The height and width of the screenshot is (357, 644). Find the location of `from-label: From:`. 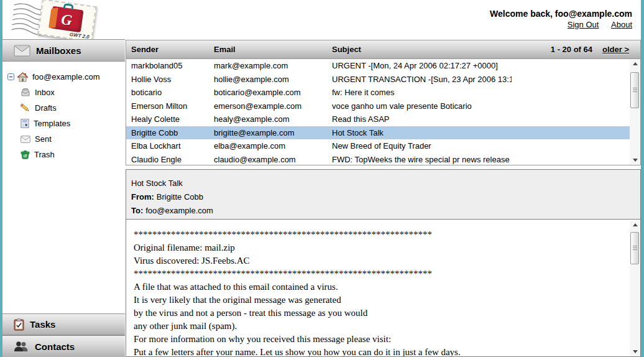

from-label: From: is located at coordinates (143, 197).